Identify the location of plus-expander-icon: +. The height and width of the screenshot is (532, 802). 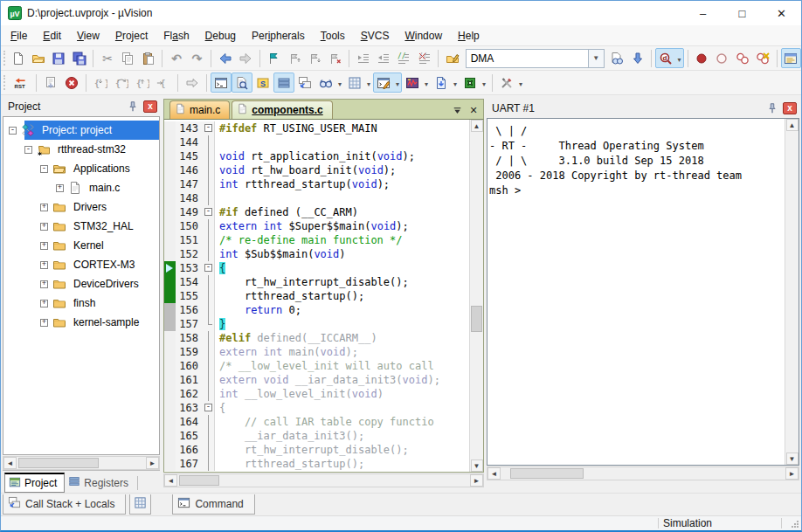
(44, 246).